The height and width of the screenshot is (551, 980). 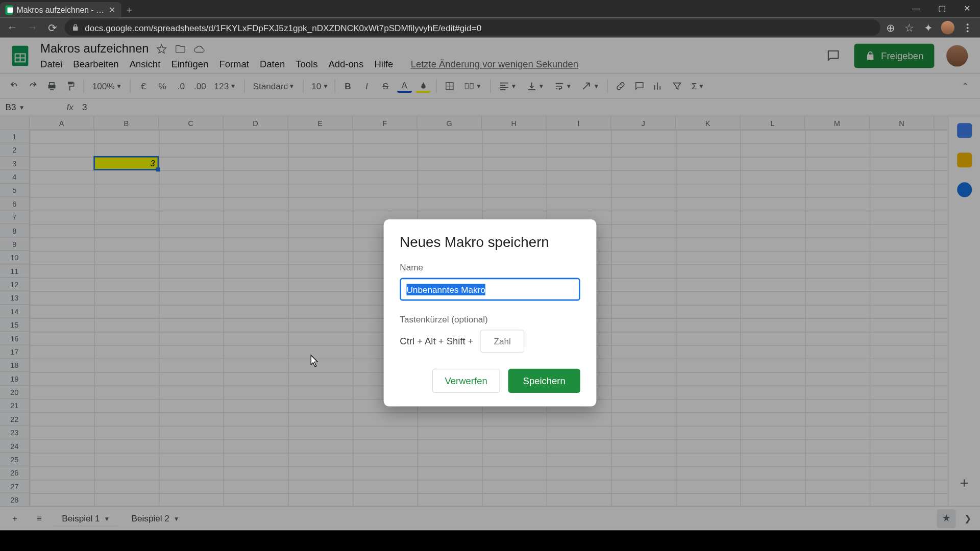 I want to click on tab-close-icon: ✕, so click(x=112, y=10).